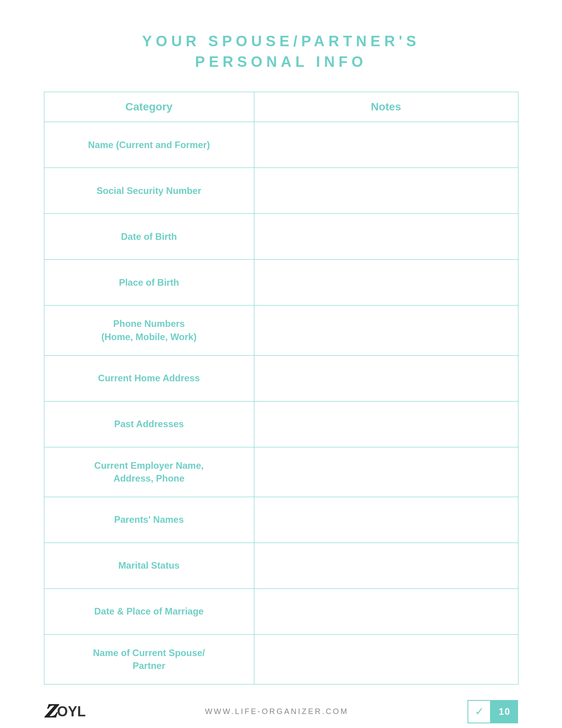 This screenshot has height=728, width=562. What do you see at coordinates (281, 424) in the screenshot?
I see `table-row: Past Addresses` at bounding box center [281, 424].